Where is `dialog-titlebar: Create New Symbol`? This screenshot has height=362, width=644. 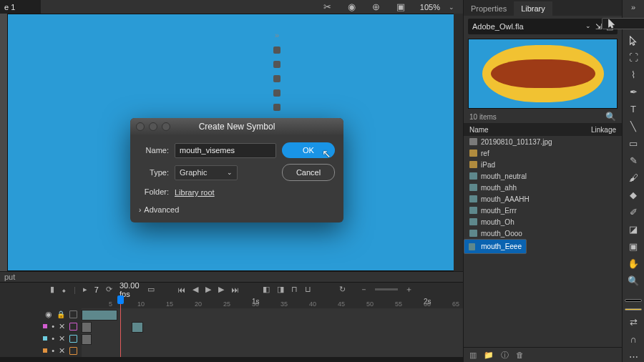 dialog-titlebar: Create New Symbol is located at coordinates (237, 127).